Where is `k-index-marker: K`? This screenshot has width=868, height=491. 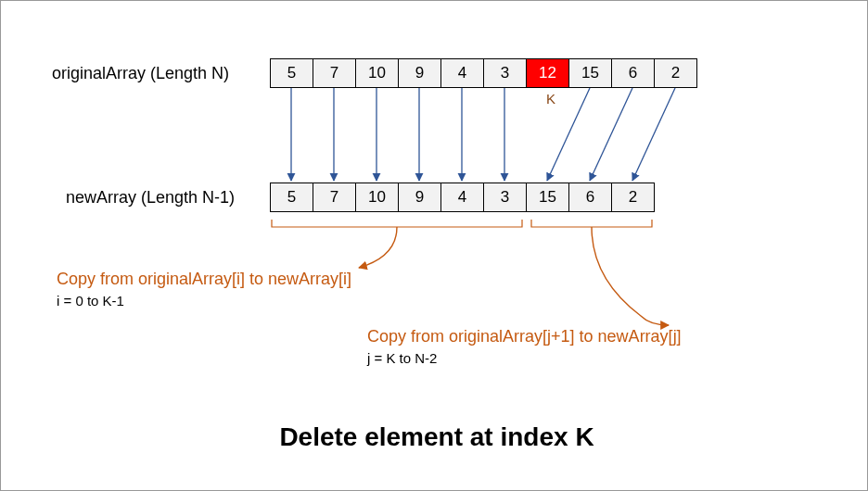 k-index-marker: K is located at coordinates (551, 98).